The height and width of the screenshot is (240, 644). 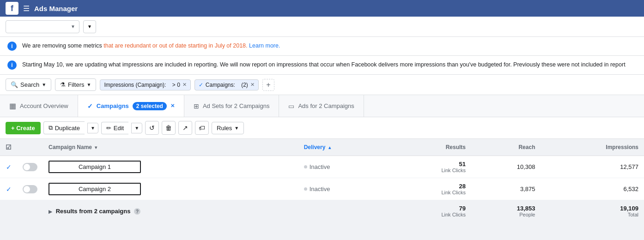 I want to click on campaign1-toggle, so click(x=30, y=167).